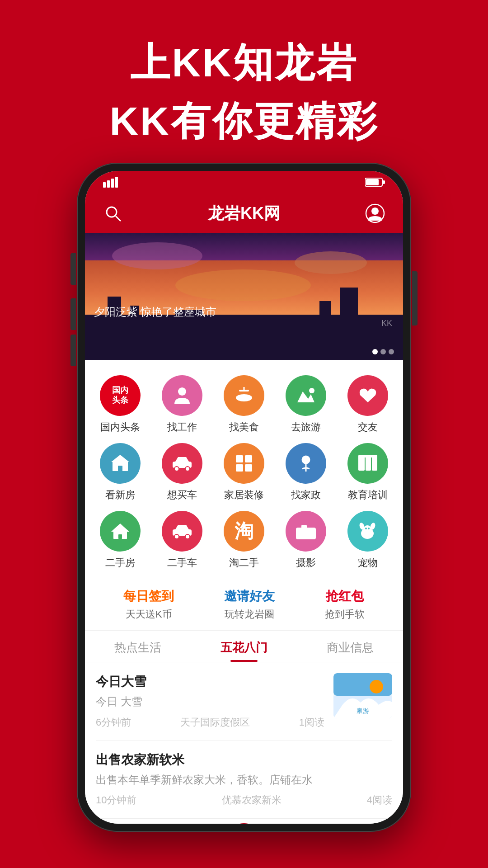  Describe the element at coordinates (182, 563) in the screenshot. I see `category-label-11: 二手车` at that location.